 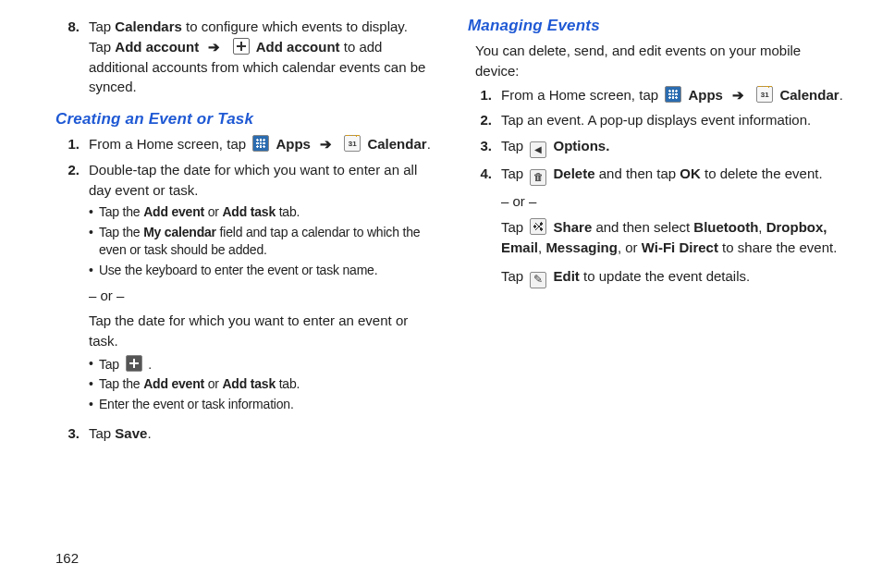 I want to click on plus-dark-icon, so click(x=134, y=363).